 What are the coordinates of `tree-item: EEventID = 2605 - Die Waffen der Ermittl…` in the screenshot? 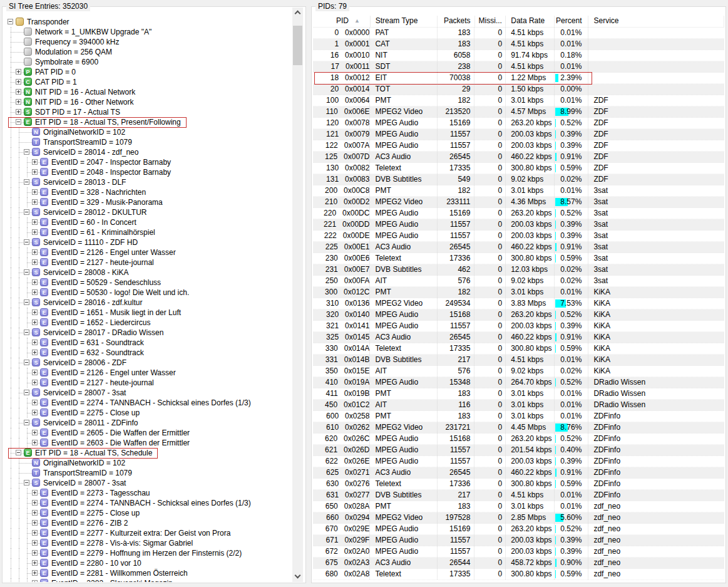 It's located at (146, 433).